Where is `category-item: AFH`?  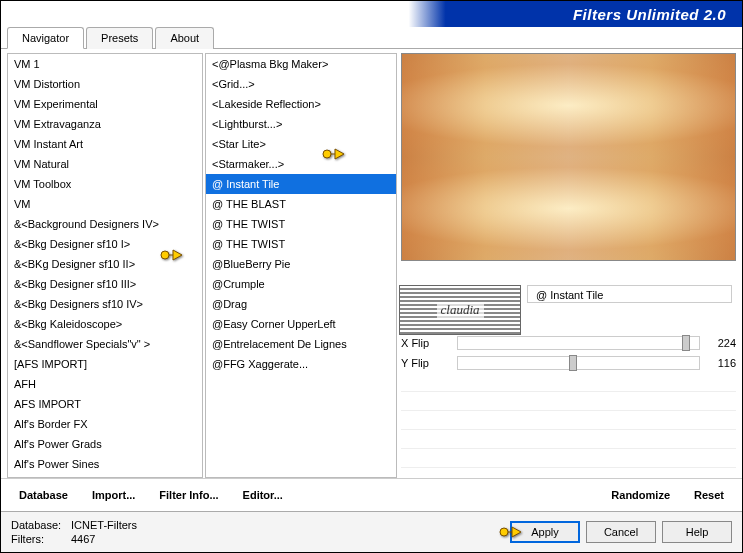 category-item: AFH is located at coordinates (105, 384).